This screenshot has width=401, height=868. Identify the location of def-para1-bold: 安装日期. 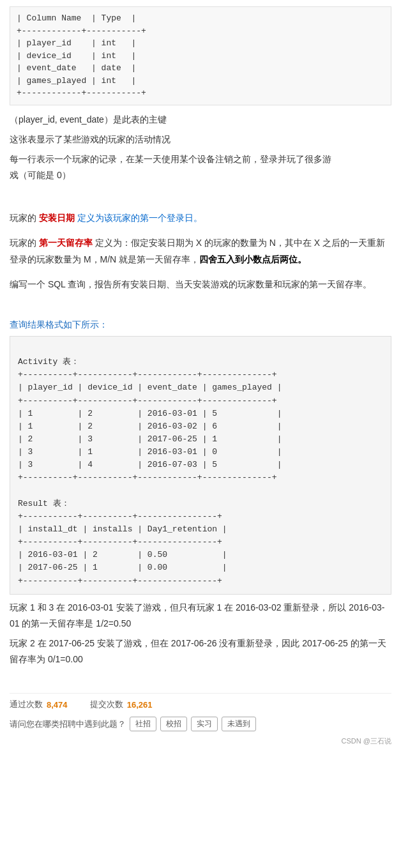
(57, 218).